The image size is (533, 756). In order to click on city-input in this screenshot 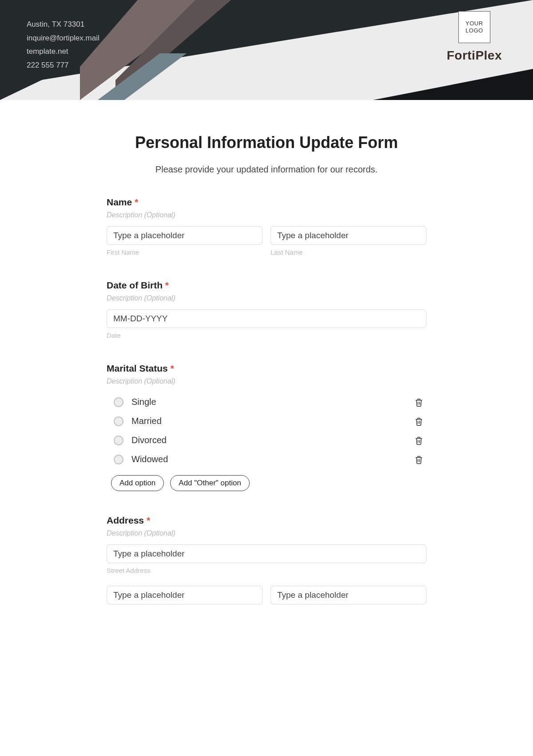, I will do `click(185, 595)`.